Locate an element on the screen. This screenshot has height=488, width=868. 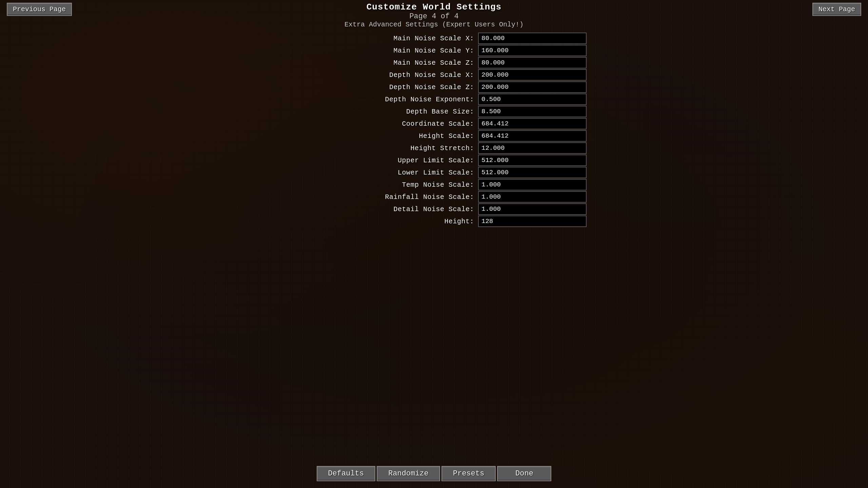
setting-row-coordinate-scale: Coordinate Scale: is located at coordinates (434, 124).